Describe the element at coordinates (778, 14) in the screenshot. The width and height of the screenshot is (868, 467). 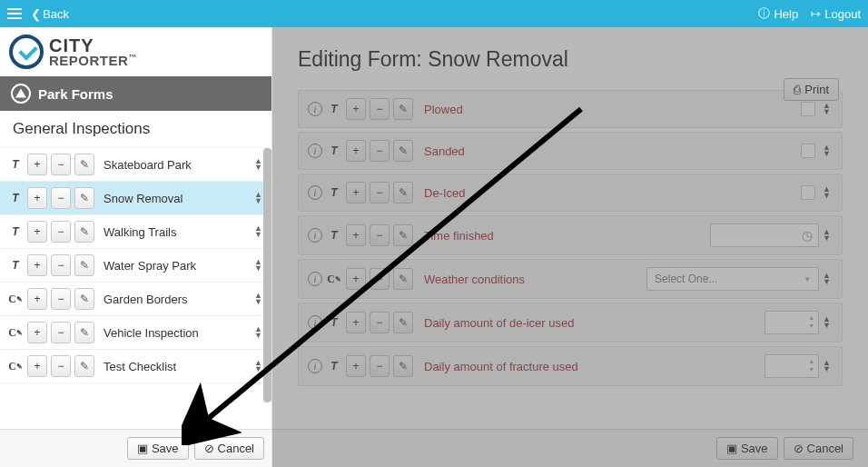
I see `help-link: ⓘ Help` at that location.